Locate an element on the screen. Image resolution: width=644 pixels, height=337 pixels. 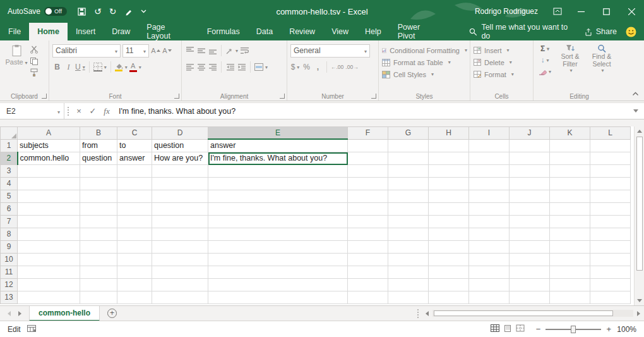
cell-G9 is located at coordinates (408, 247).